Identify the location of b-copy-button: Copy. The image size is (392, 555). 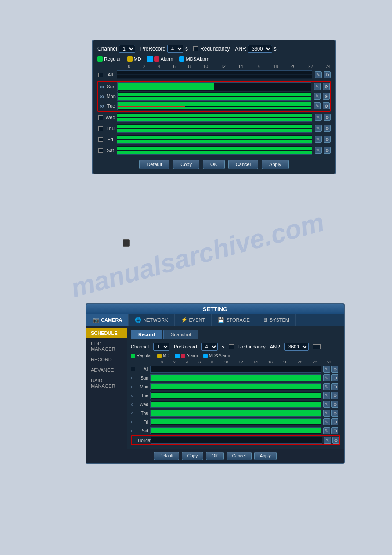
(192, 456).